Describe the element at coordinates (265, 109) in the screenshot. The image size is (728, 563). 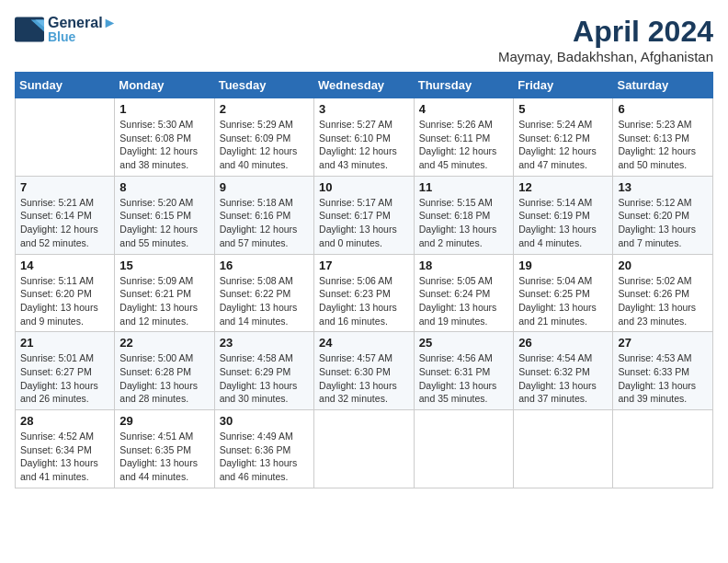
I see `day-number: 2` at that location.